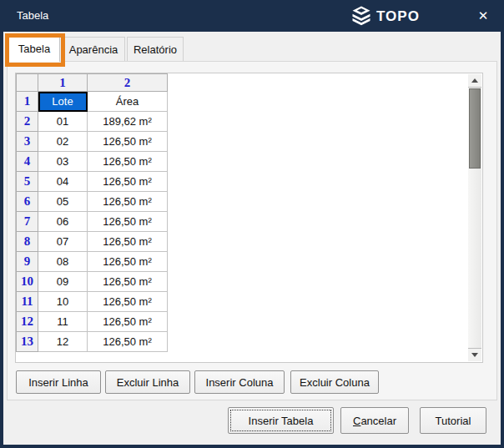 This screenshot has height=448, width=504. I want to click on scrollbar-thumb, so click(475, 128).